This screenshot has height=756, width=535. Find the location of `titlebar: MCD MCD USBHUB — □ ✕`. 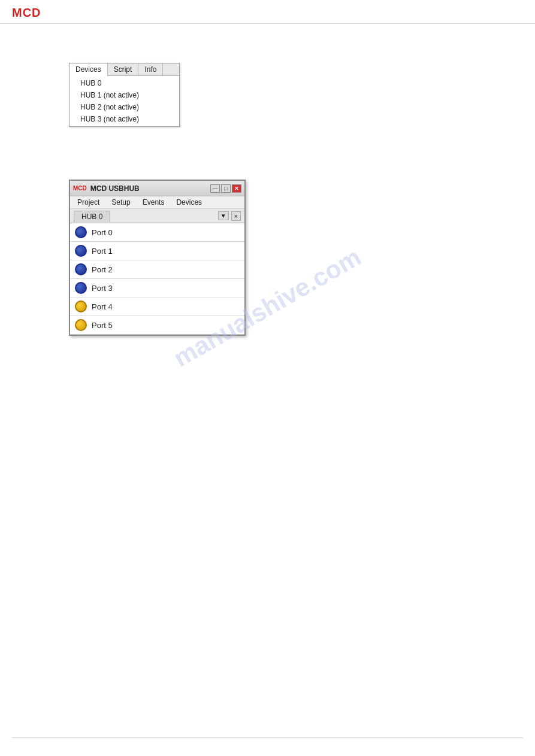

titlebar: MCD MCD USBHUB — □ ✕ is located at coordinates (157, 189).